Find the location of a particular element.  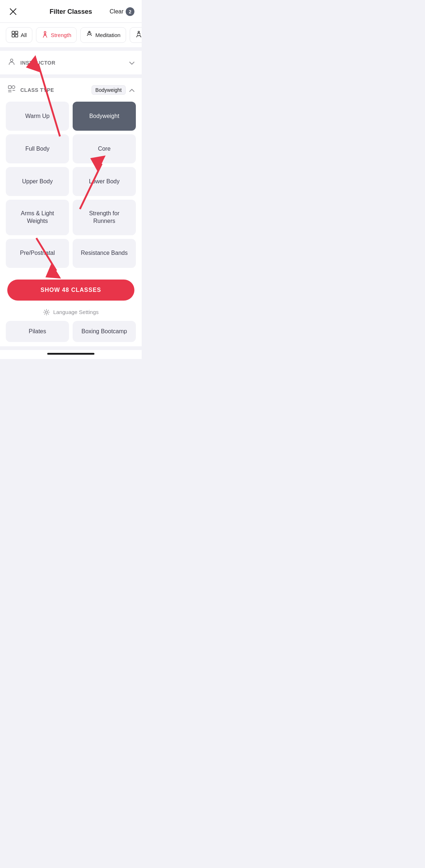

tile-upper-body: Upper Body is located at coordinates (37, 182).